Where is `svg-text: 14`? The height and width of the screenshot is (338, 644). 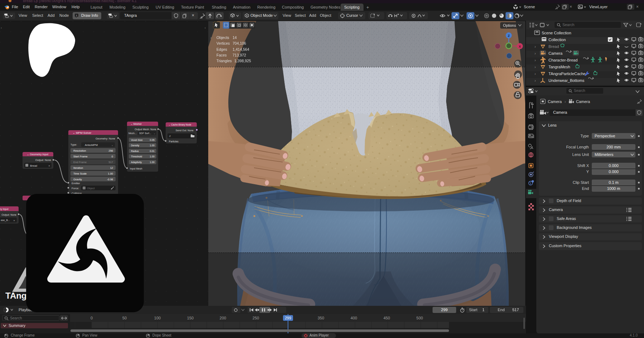
svg-text: 14 is located at coordinates (235, 38).